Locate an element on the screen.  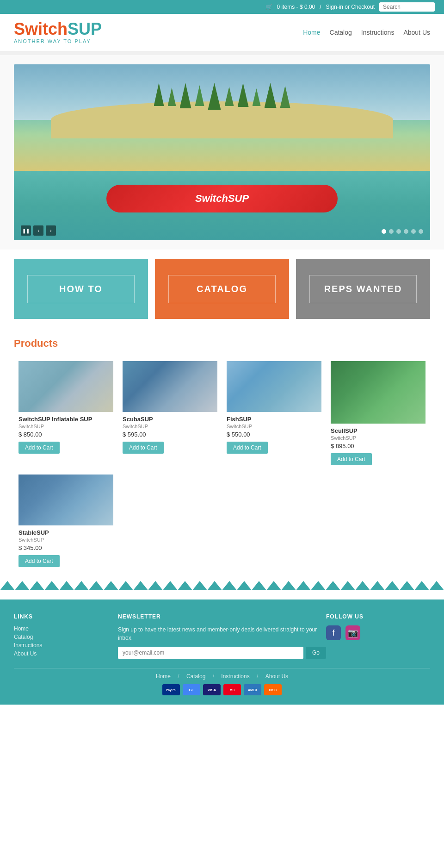
logo-tagline: ANOTHER WAY TO PLAY is located at coordinates (58, 41).